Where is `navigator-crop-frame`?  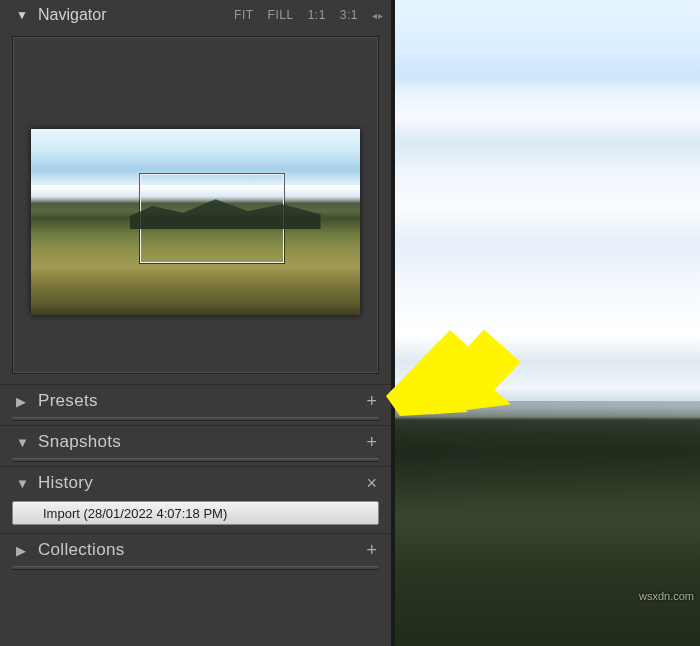
navigator-crop-frame is located at coordinates (212, 218).